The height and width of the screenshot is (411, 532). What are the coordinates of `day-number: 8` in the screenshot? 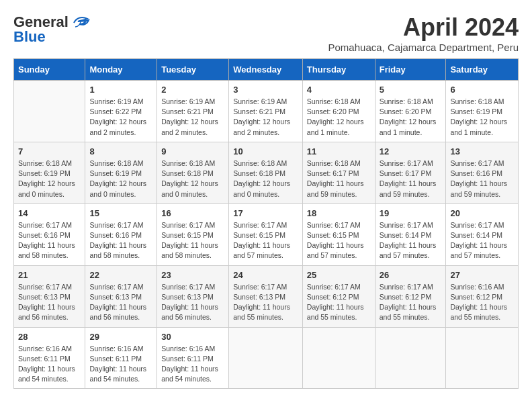 It's located at (121, 152).